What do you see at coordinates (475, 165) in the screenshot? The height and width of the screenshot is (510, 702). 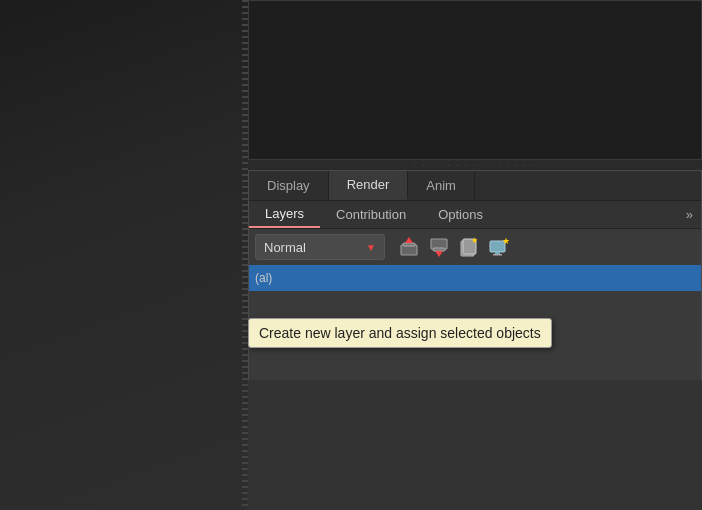 I see `dotted-separator` at bounding box center [475, 165].